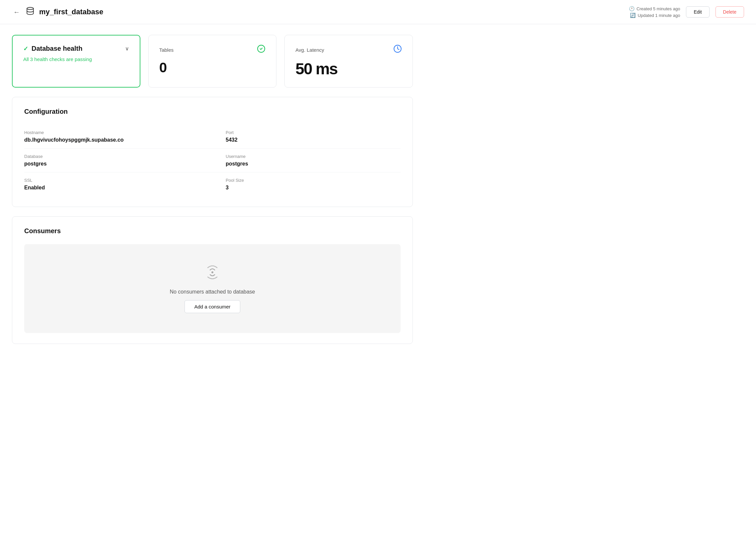 This screenshot has height=538, width=756. Describe the element at coordinates (348, 69) in the screenshot. I see `latency-value: 50 ms` at that location.